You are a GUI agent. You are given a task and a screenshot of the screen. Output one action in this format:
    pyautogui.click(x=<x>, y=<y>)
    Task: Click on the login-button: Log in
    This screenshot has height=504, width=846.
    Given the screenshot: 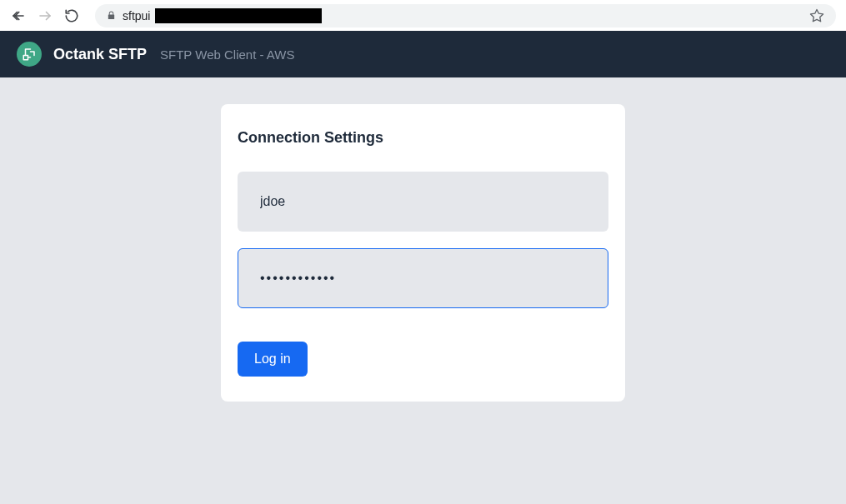 What is the action you would take?
    pyautogui.click(x=273, y=359)
    